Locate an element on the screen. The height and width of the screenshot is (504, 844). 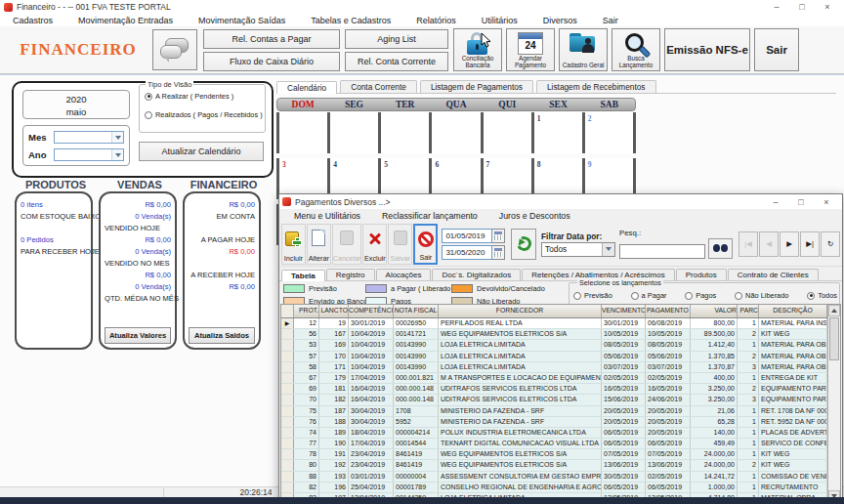
scroll-up-icon is located at coordinates (834, 311).